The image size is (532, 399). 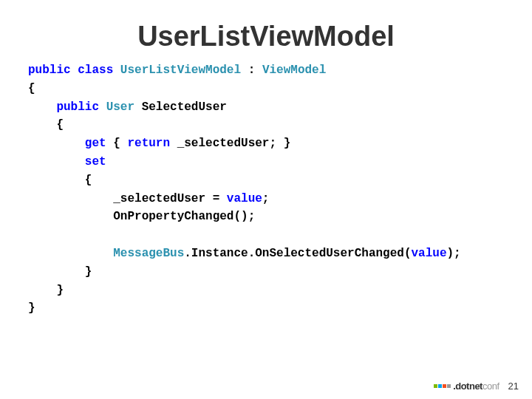 What do you see at coordinates (294, 70) in the screenshot?
I see `type-base: ViewModel` at bounding box center [294, 70].